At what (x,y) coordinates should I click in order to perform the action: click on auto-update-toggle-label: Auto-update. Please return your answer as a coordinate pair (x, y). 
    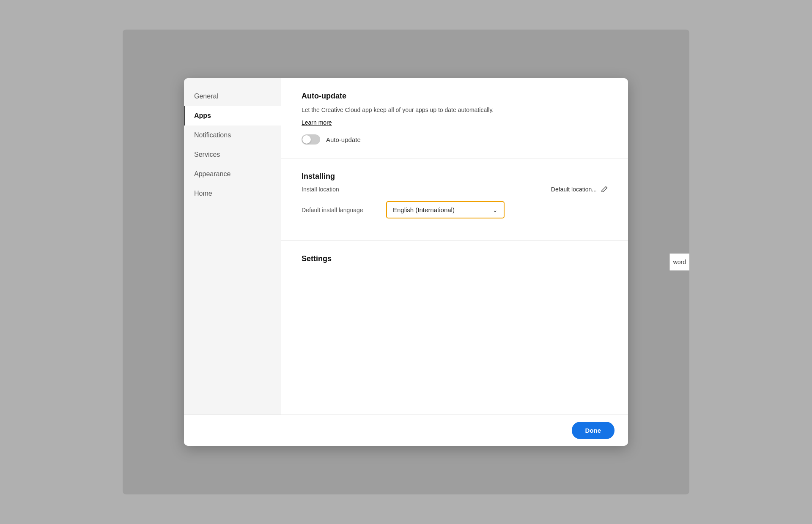
    Looking at the image, I should click on (343, 139).